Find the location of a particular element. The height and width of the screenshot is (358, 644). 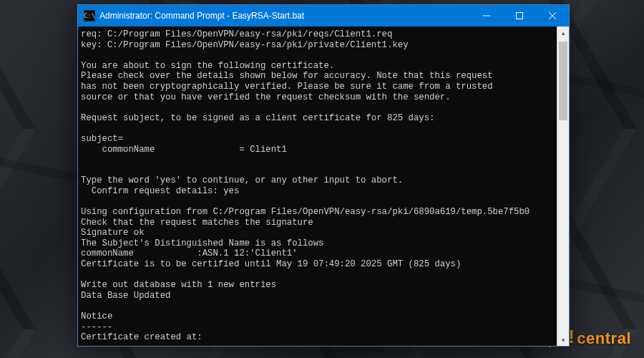

close-icon is located at coordinates (552, 16).